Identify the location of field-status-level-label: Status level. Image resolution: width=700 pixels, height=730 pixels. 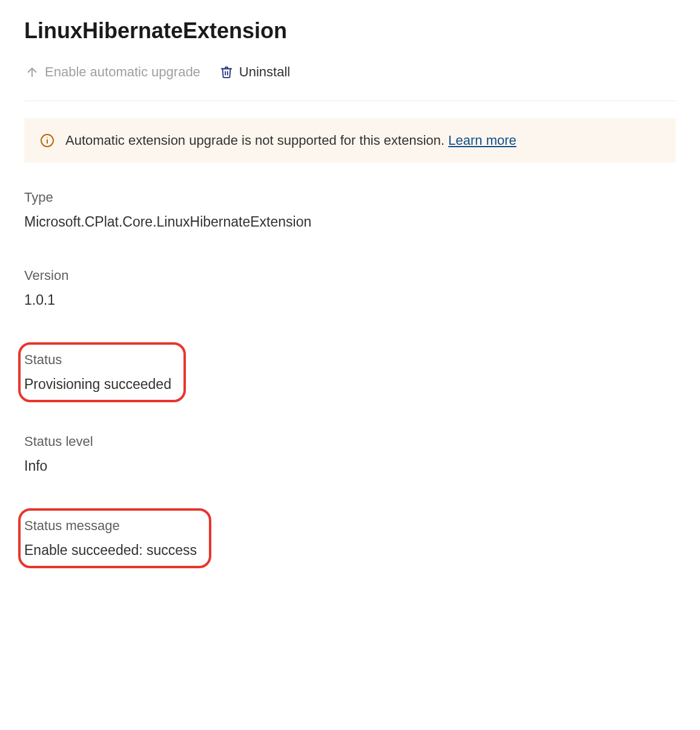
(350, 442).